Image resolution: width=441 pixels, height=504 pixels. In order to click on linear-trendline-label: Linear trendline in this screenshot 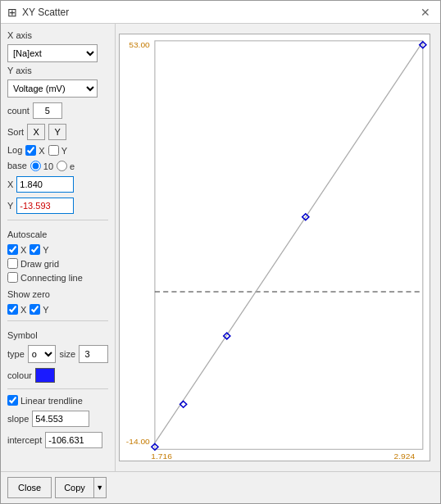, I will do `click(57, 400)`.